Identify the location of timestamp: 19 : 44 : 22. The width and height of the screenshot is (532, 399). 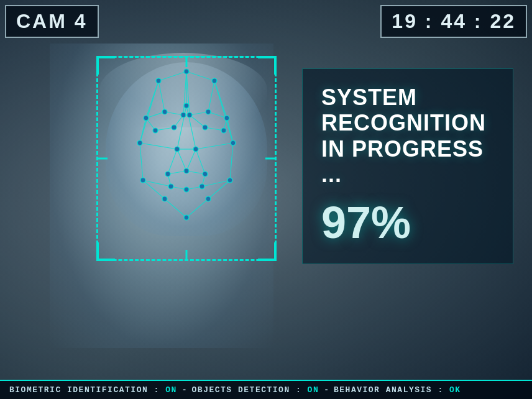
(454, 21).